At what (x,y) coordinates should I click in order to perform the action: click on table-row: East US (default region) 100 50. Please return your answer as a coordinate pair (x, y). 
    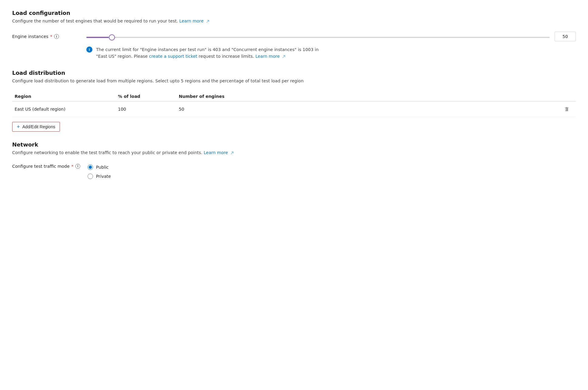
    Looking at the image, I should click on (294, 109).